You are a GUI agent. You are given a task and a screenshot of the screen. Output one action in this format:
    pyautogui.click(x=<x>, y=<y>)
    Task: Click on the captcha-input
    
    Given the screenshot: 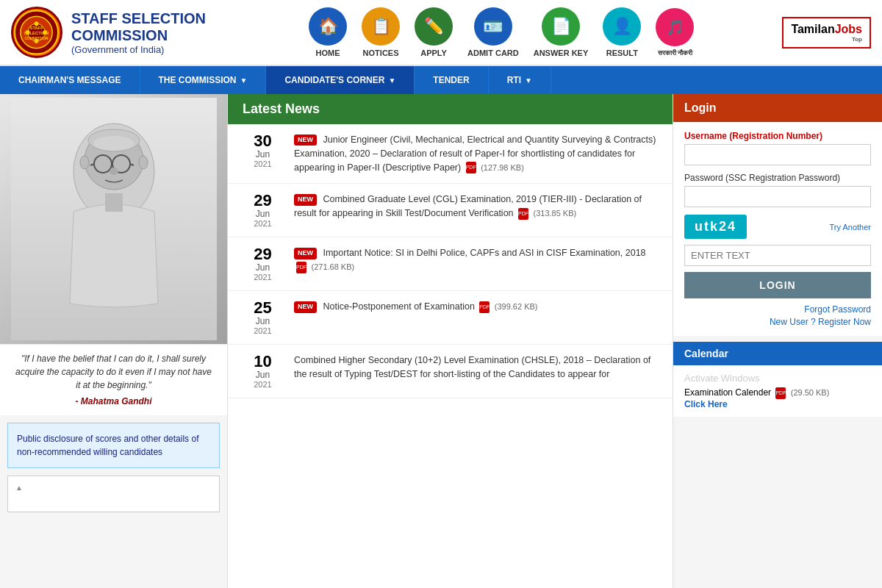 What is the action you would take?
    pyautogui.click(x=778, y=256)
    